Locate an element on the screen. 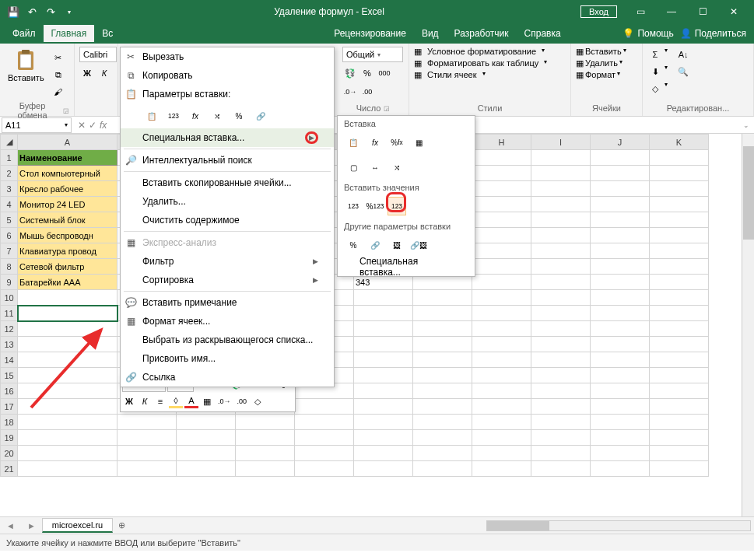  number-launcher-icon: ◲ is located at coordinates (387, 109).